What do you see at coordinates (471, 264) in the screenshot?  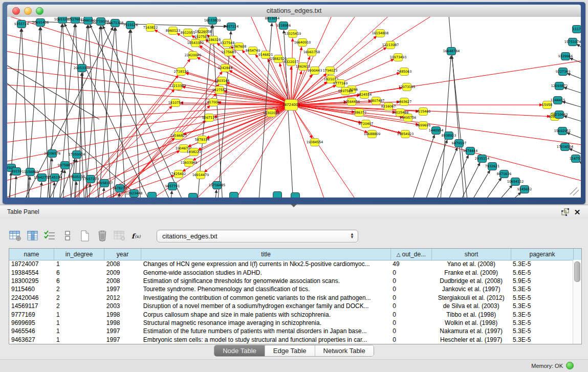 I see `cell-short: Yano et al. (2008)` at bounding box center [471, 264].